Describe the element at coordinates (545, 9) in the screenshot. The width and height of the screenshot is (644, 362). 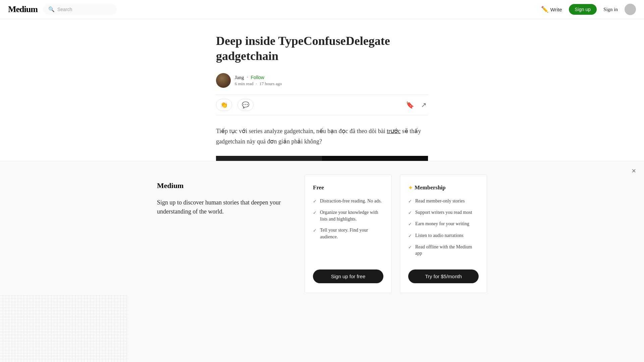
I see `write-icon: ✏️` at that location.